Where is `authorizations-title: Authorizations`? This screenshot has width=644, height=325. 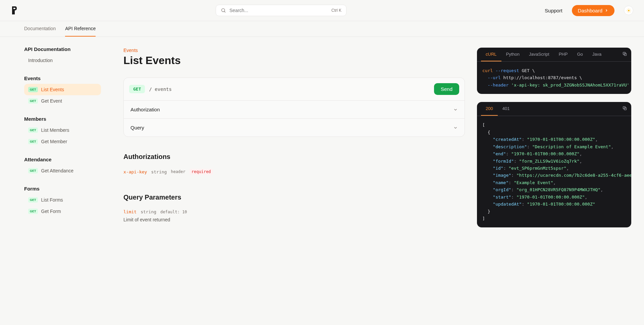 authorizations-title: Authorizations is located at coordinates (294, 157).